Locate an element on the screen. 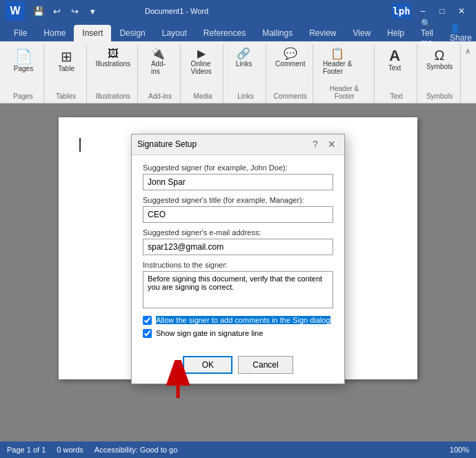 The image size is (476, 458). document-title: Document1 - Word is located at coordinates (177, 11).